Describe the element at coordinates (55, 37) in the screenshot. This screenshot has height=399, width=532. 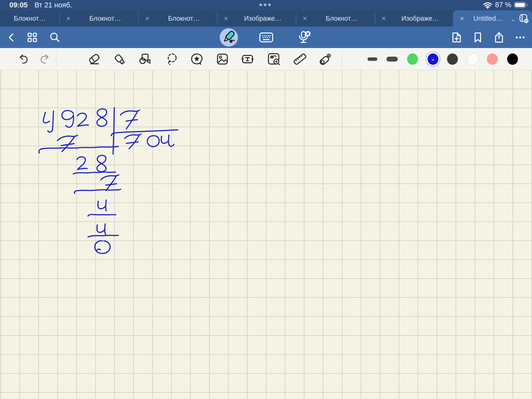
I see `search-button` at that location.